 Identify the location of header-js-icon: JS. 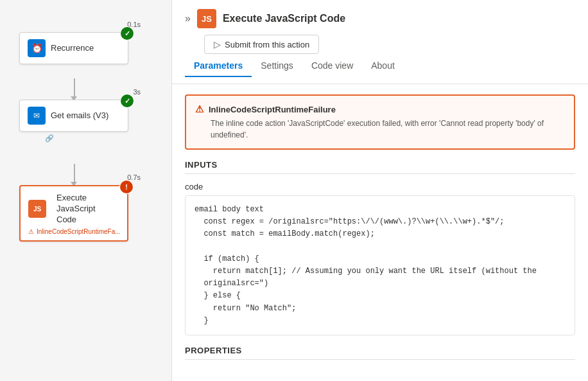
(207, 19).